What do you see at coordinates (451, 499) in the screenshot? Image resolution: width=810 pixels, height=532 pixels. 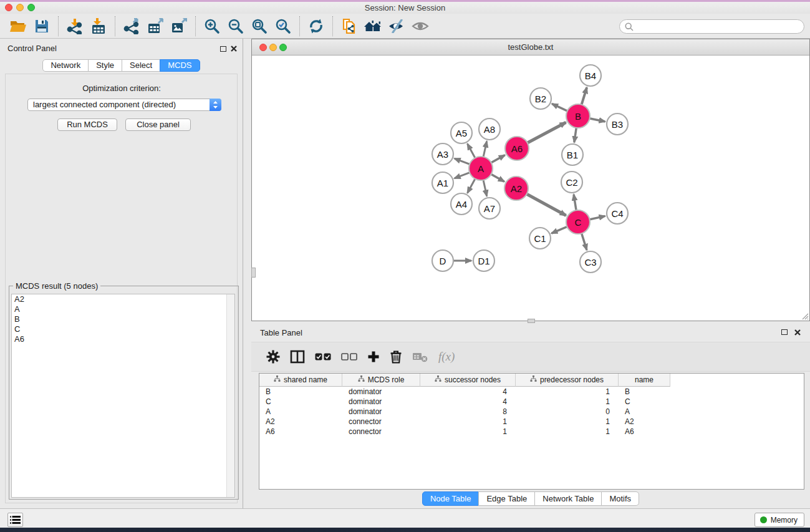 I see `tab-node-table: Node Table` at bounding box center [451, 499].